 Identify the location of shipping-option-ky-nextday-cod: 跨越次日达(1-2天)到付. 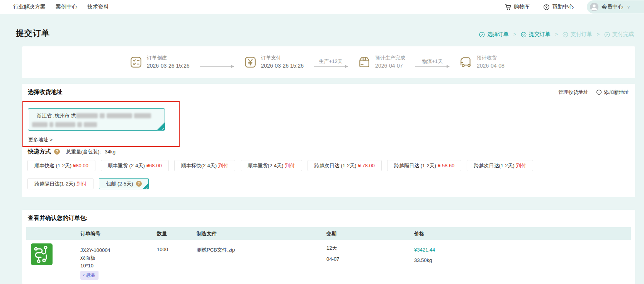
(500, 165).